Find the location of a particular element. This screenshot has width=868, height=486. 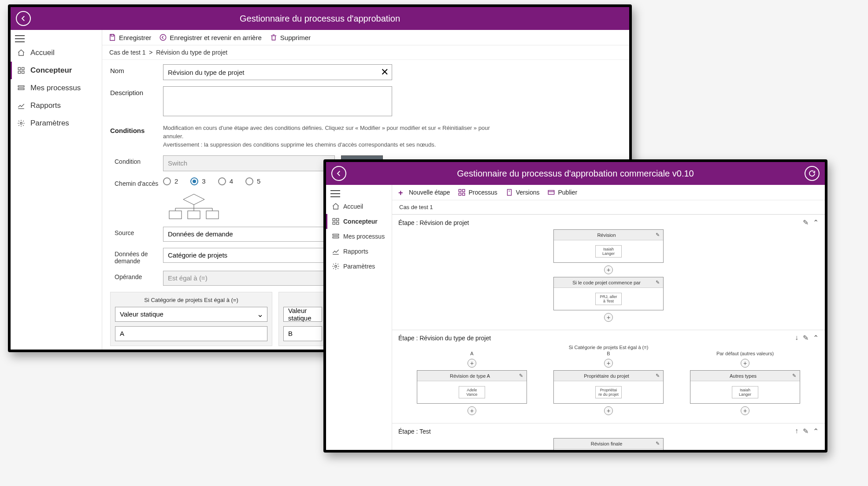

description-input is located at coordinates (278, 101).